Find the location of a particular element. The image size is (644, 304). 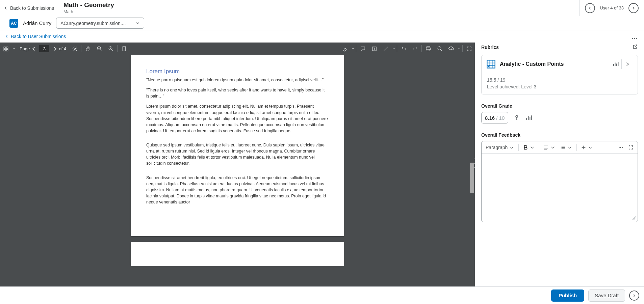

line-dropdown is located at coordinates (394, 49).